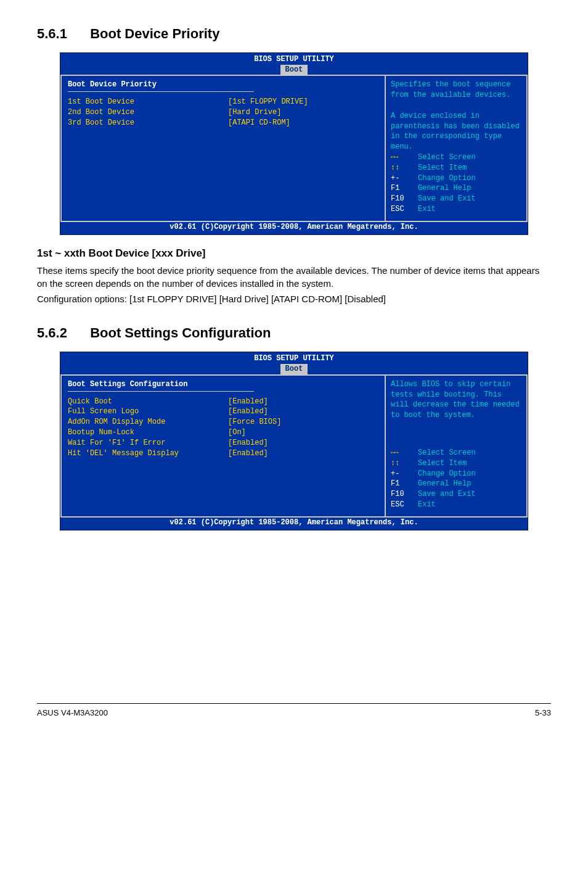 This screenshot has width=588, height=887. What do you see at coordinates (294, 711) in the screenshot?
I see `page-footer: ASUS V4-M3A3200 5-33` at bounding box center [294, 711].